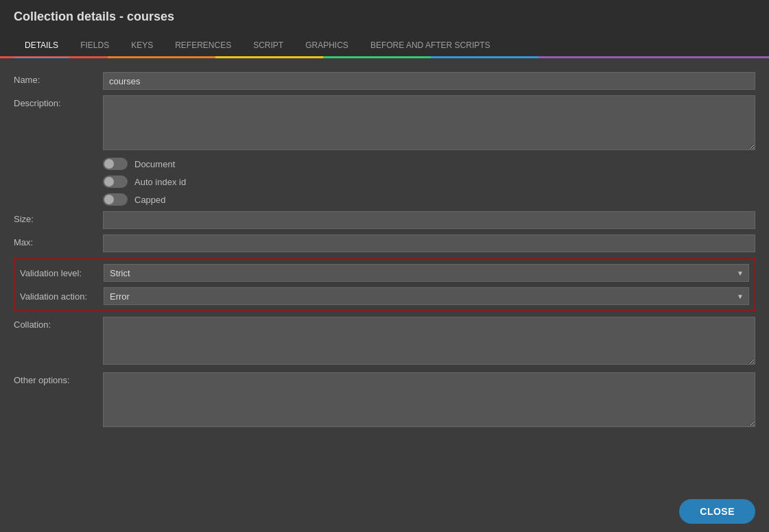 This screenshot has width=769, height=532. What do you see at coordinates (161, 182) in the screenshot?
I see `auto-index-label: Auto index id` at bounding box center [161, 182].